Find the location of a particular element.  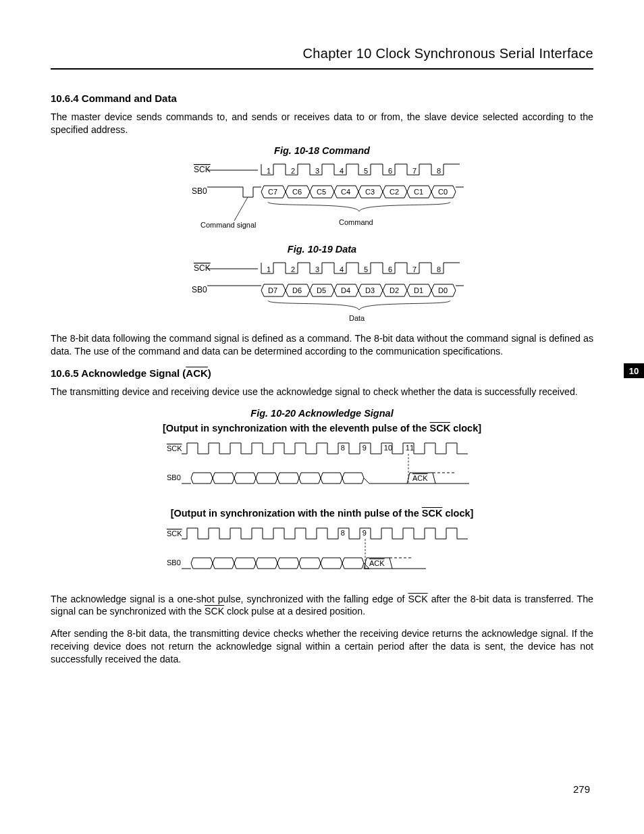

para-10-6-4-1: The master device sends commands to, and… is located at coordinates (322, 123).